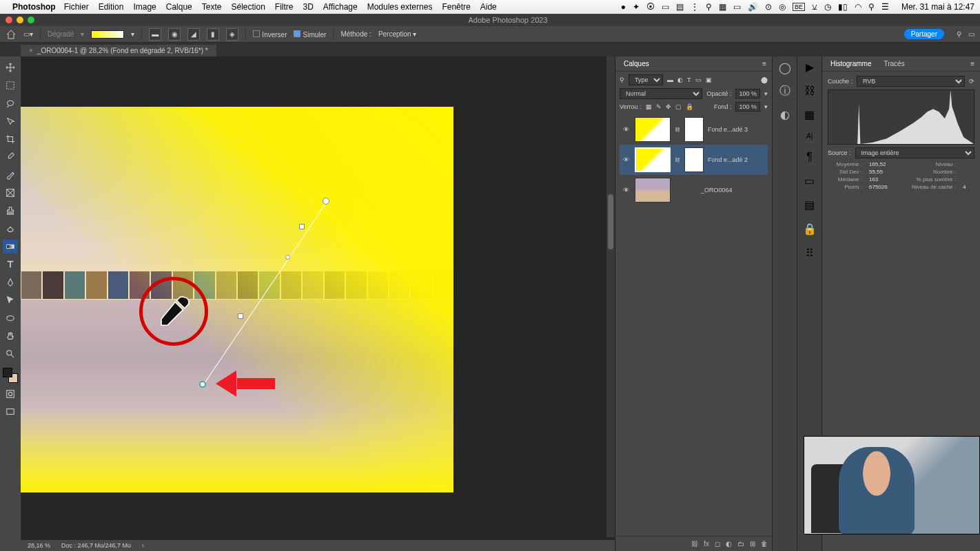 This screenshot has width=980, height=551. Describe the element at coordinates (10, 229) in the screenshot. I see `eraser-tool` at that location.